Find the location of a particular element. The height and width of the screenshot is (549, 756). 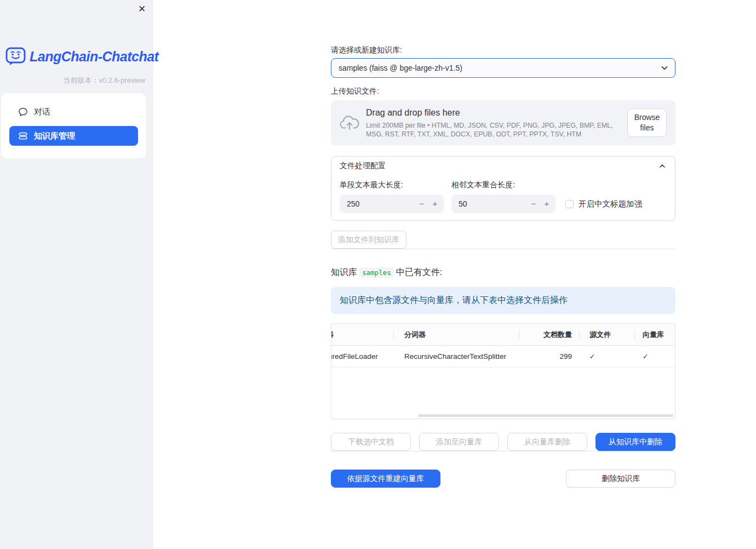

chunk-size-input: 250 − + is located at coordinates (392, 204).